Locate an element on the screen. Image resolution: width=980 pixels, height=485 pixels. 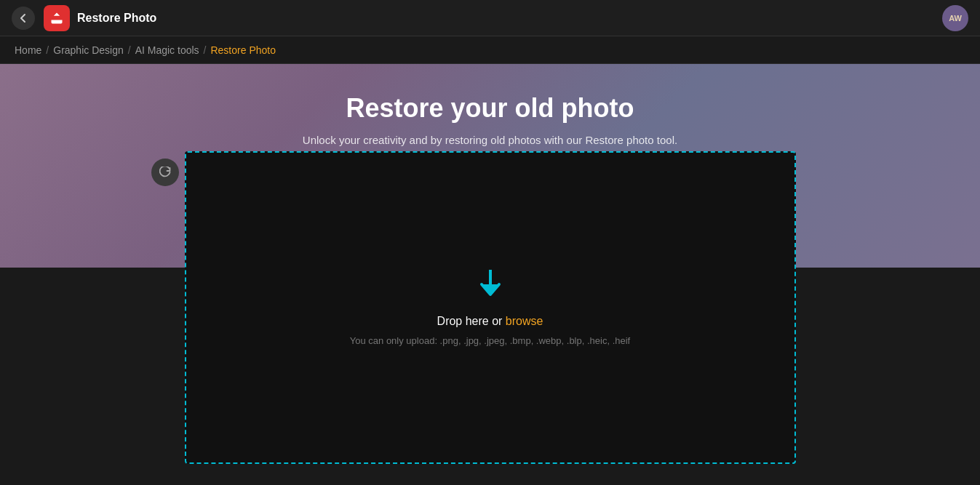
breadcrumb-sep-3: / is located at coordinates (205, 50).